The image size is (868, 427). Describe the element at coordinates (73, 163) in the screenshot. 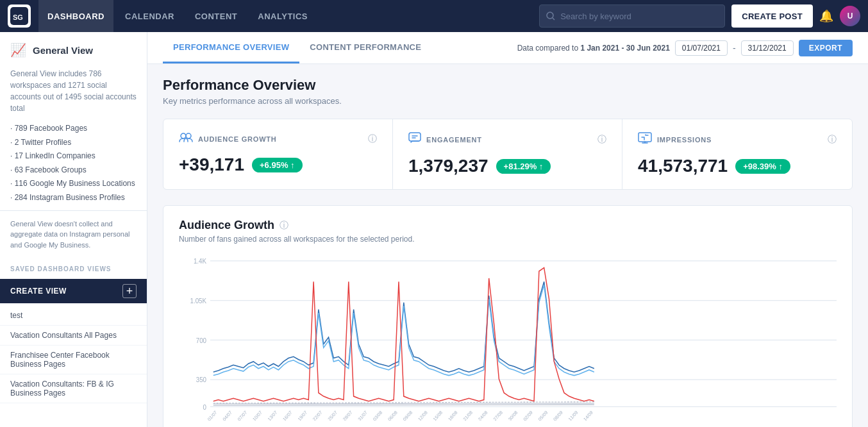

I see `sidebar-accounts-list: 789 Facebook Pages 2 Twitter Profiles 17…` at that location.